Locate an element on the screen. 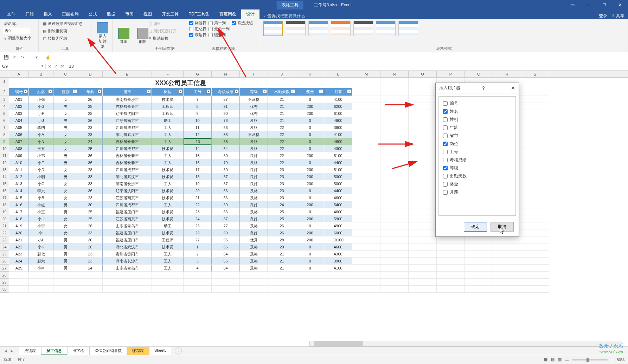  table-cell: 福建省厦门市 is located at coordinates (127, 240).